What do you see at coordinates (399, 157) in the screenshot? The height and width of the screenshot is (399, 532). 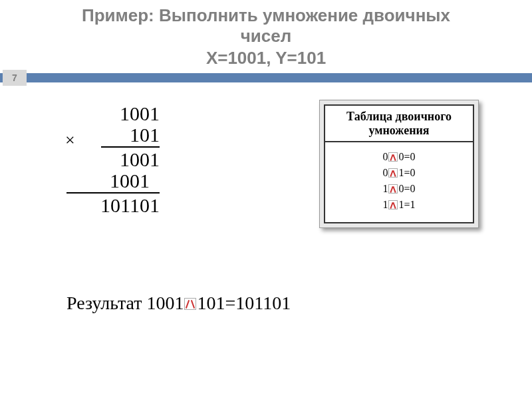 I see `table-row: 00=0` at bounding box center [399, 157].